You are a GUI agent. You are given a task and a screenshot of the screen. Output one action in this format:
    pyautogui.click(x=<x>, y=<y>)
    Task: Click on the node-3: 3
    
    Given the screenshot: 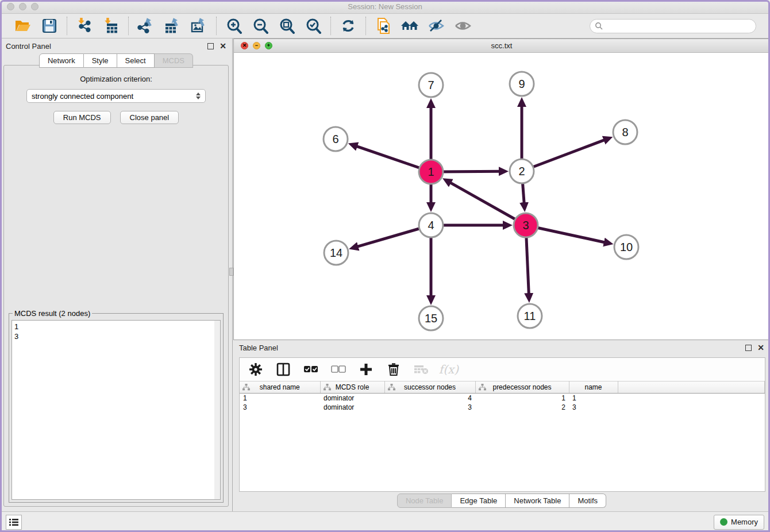 What is the action you would take?
    pyautogui.click(x=526, y=225)
    